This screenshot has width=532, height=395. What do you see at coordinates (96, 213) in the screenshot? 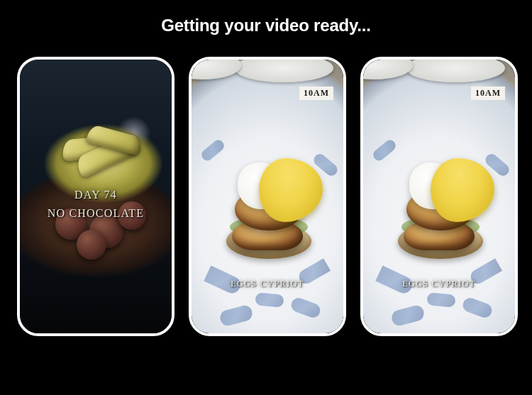
I see `clip1-line2: NO CHOCOLATE` at bounding box center [96, 213].